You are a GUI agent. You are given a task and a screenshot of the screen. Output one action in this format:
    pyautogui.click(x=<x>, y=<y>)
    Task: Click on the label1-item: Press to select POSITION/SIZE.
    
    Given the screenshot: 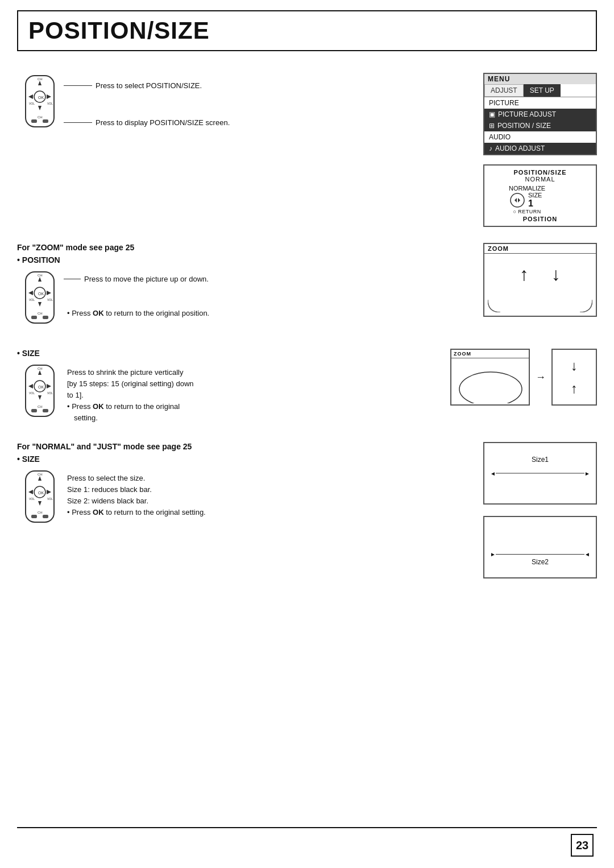 What is the action you would take?
    pyautogui.click(x=147, y=85)
    